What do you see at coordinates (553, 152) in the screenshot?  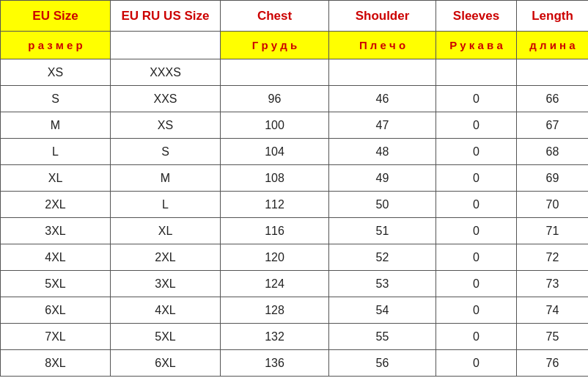 I see `length-cell: 68` at bounding box center [553, 152].